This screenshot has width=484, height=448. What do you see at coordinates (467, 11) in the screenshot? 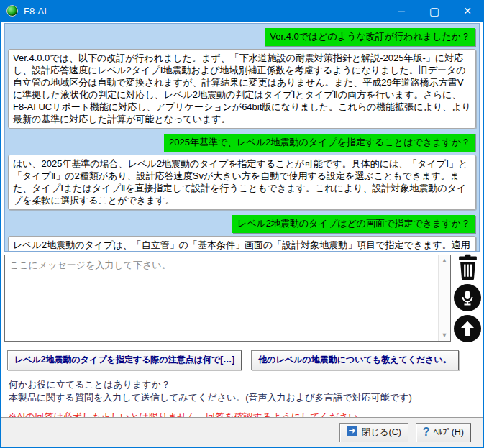
I see `close-icon: ✕` at bounding box center [467, 11].